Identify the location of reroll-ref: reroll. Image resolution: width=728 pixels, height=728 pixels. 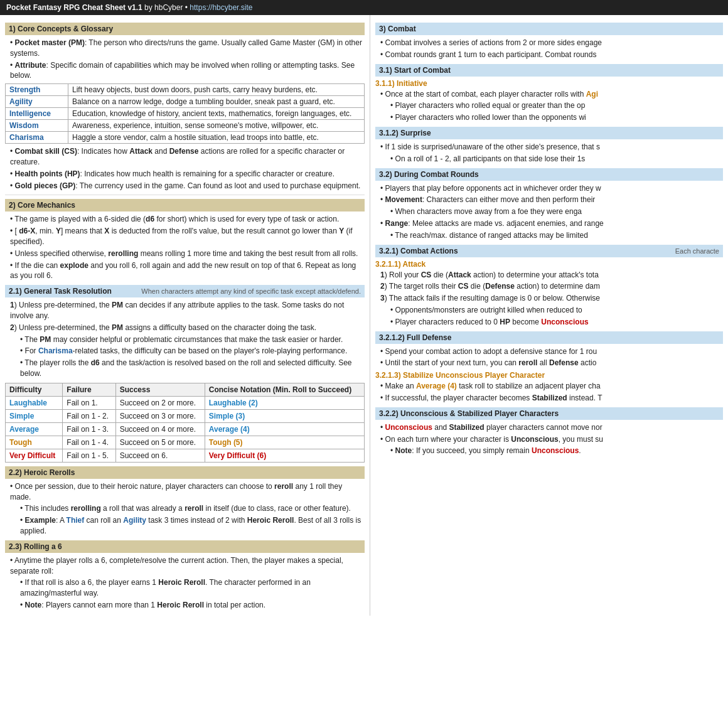
(284, 486).